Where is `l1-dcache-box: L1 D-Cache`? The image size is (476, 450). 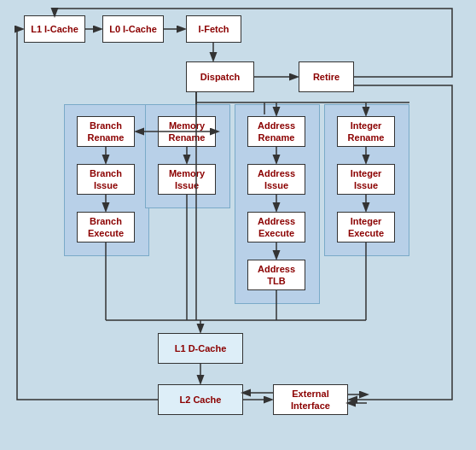
l1-dcache-box: L1 D-Cache is located at coordinates (200, 348).